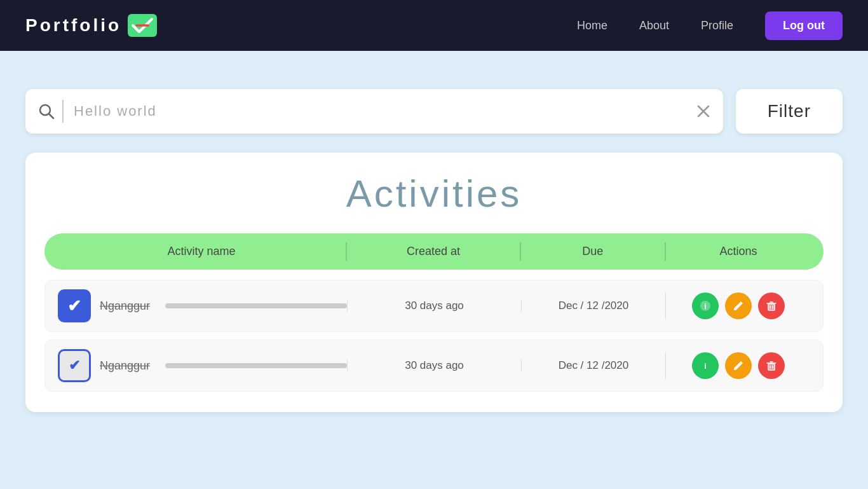 The width and height of the screenshot is (868, 489). Describe the element at coordinates (74, 25) in the screenshot. I see `logo-text: Portfolio` at that location.